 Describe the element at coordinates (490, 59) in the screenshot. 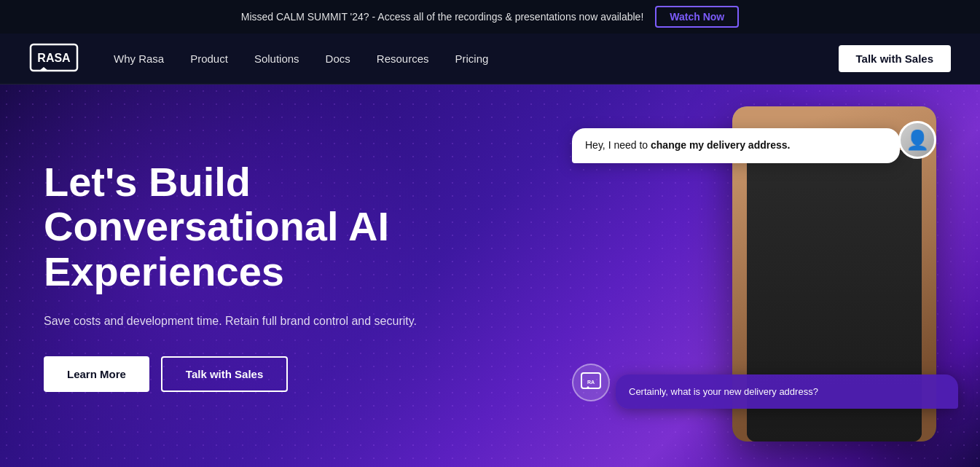

I see `main-nav: RASA Why Rasa Product Solutions Docs Res…` at that location.